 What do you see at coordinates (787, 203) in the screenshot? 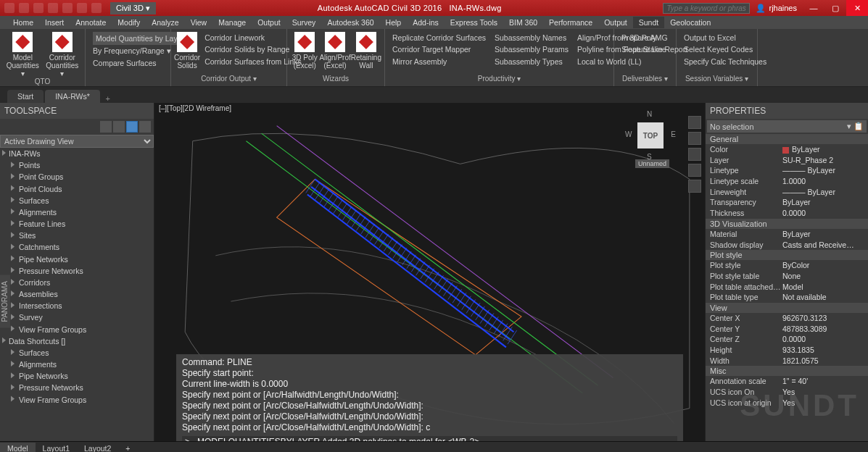
I see `prop-row: TransparencyByLayer` at bounding box center [787, 203].